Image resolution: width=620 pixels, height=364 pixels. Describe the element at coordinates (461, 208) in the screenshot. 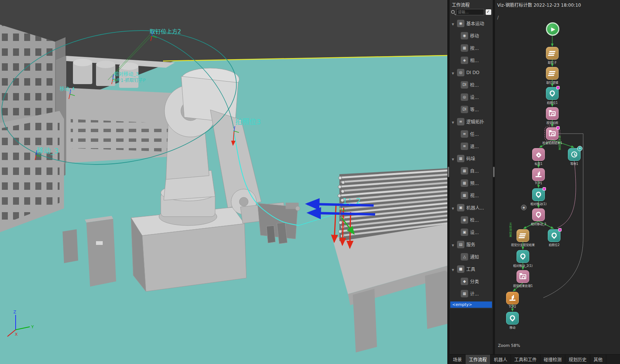

I see `robot-icon: ▣` at that location.